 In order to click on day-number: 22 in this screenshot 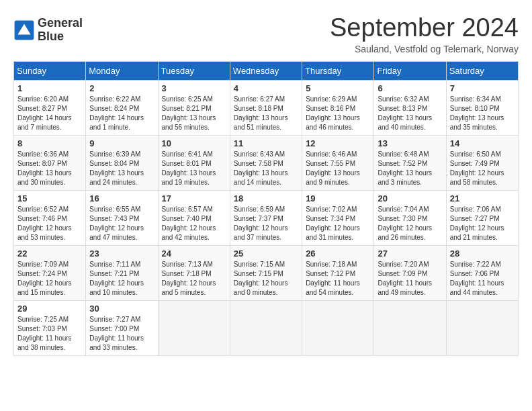, I will do `click(50, 254)`.